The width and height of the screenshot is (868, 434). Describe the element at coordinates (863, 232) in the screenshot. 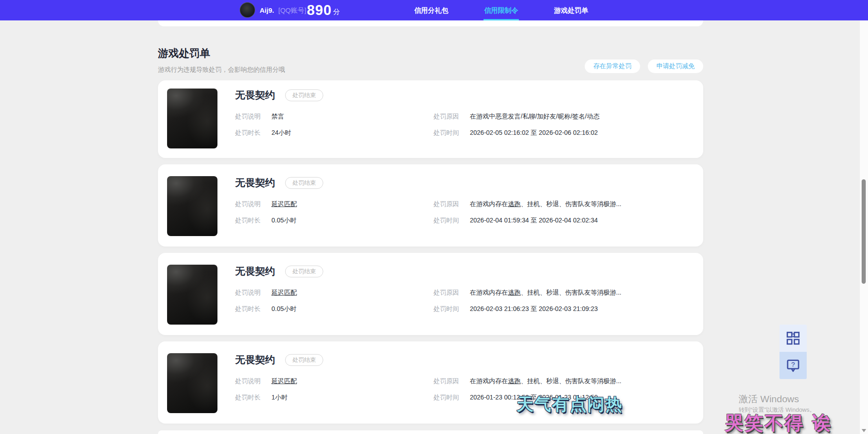

I see `scrollbar-thumb` at that location.